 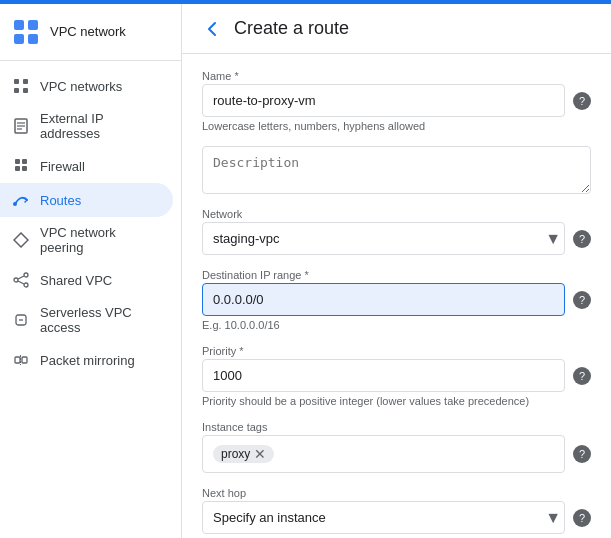 What do you see at coordinates (396, 300) in the screenshot?
I see `dest-ip-input-wrap: ?` at bounding box center [396, 300].